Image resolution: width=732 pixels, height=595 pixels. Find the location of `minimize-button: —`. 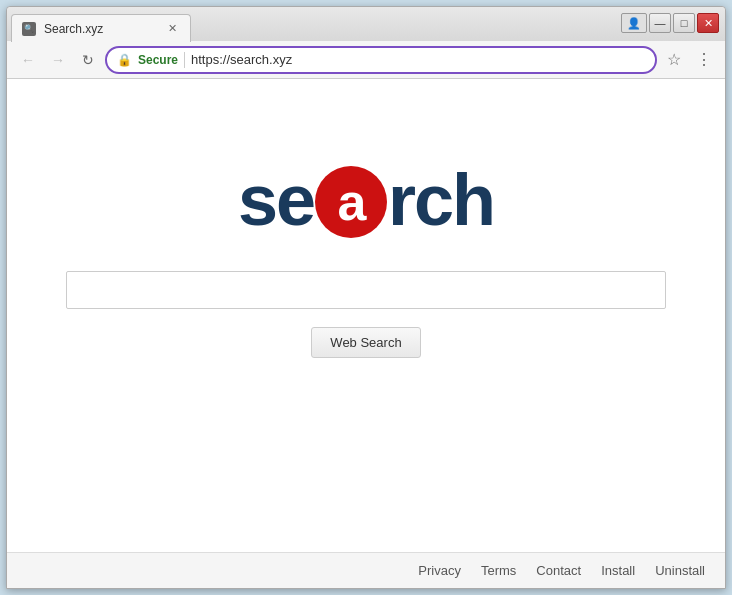

minimize-button: — is located at coordinates (660, 23).